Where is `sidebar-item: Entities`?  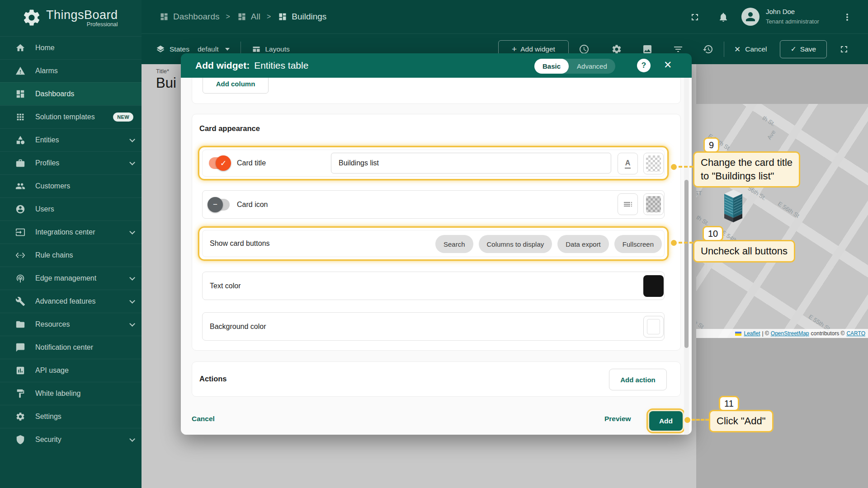 sidebar-item: Entities is located at coordinates (71, 140).